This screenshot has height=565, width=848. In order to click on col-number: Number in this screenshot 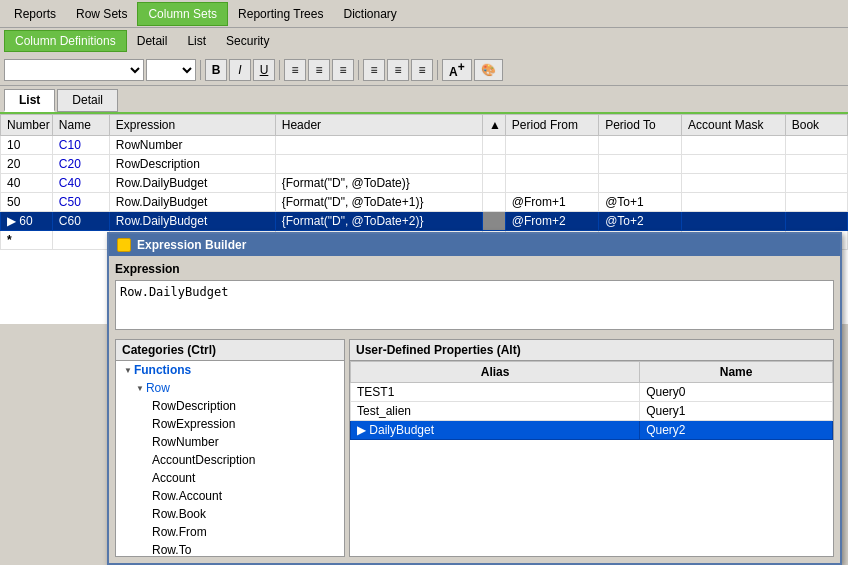, I will do `click(27, 126)`.